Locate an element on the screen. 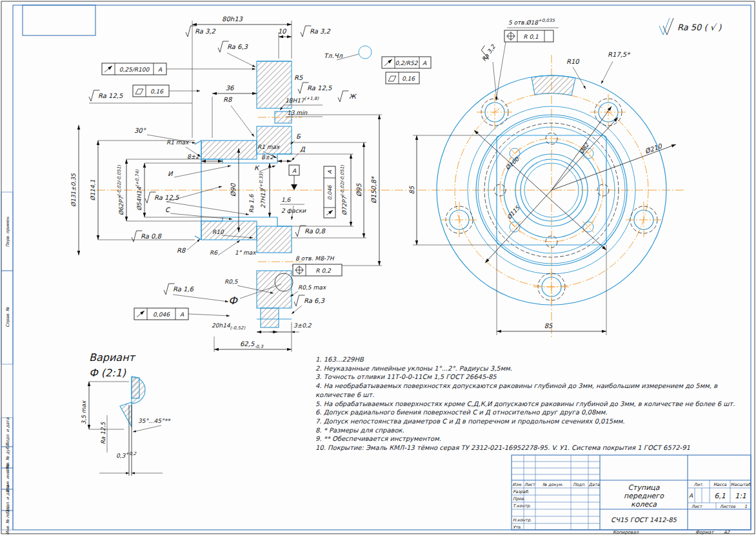  dim-13min: 13 min is located at coordinates (297, 113).